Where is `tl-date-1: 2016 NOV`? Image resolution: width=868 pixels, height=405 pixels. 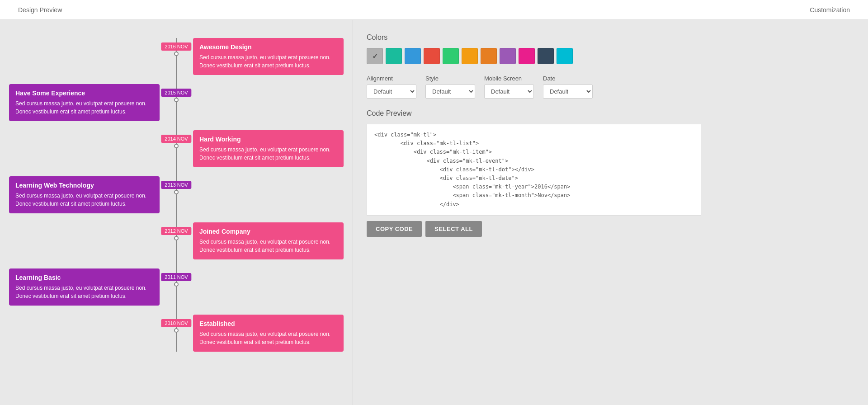 tl-date-1: 2016 NOV is located at coordinates (176, 47).